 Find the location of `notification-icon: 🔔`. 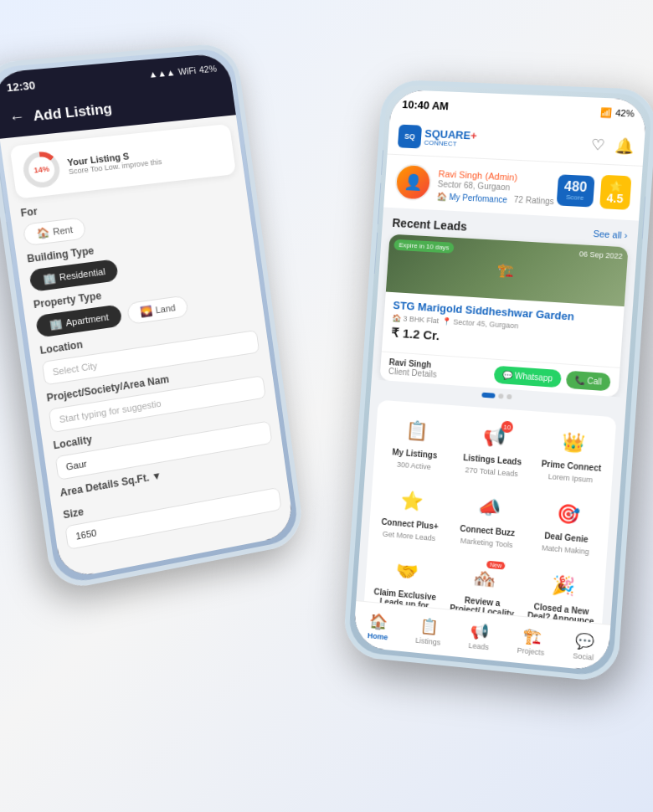

notification-icon: 🔔 is located at coordinates (625, 146).